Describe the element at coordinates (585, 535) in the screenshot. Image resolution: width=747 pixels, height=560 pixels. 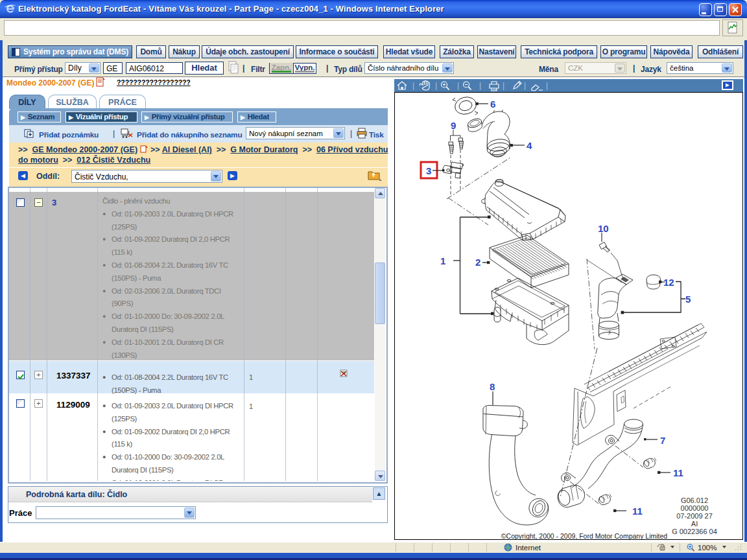
I see `svg-text:©Copyright, 2000 - 2009, Ford: ©Copyright, 2000 - 2009, Ford Motor Comp…` at that location.